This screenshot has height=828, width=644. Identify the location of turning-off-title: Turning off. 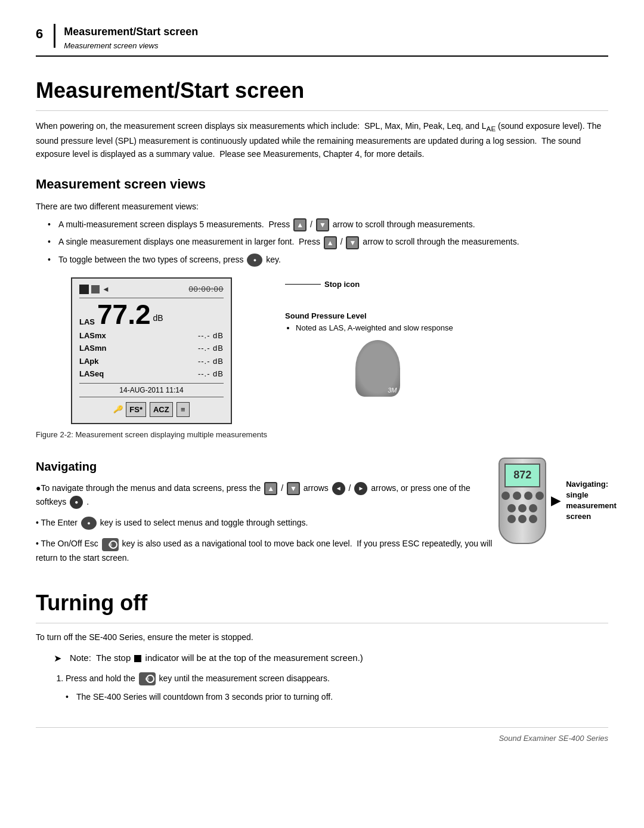
(322, 605).